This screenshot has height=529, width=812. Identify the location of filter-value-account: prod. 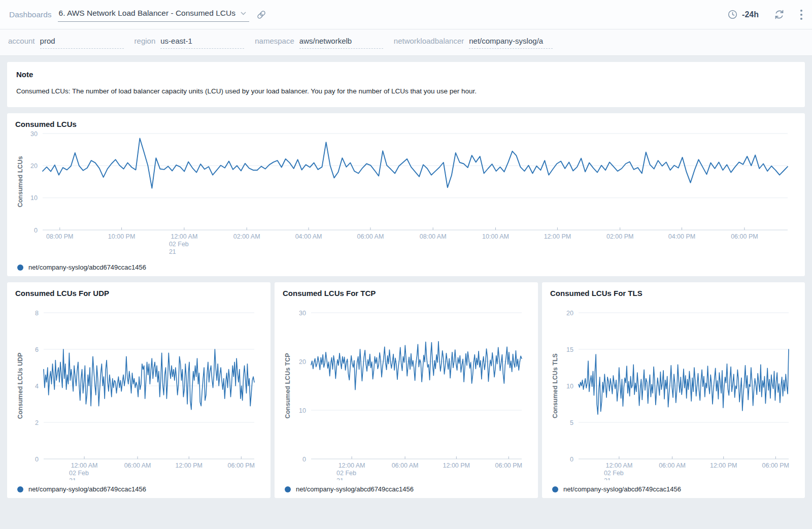
(82, 43).